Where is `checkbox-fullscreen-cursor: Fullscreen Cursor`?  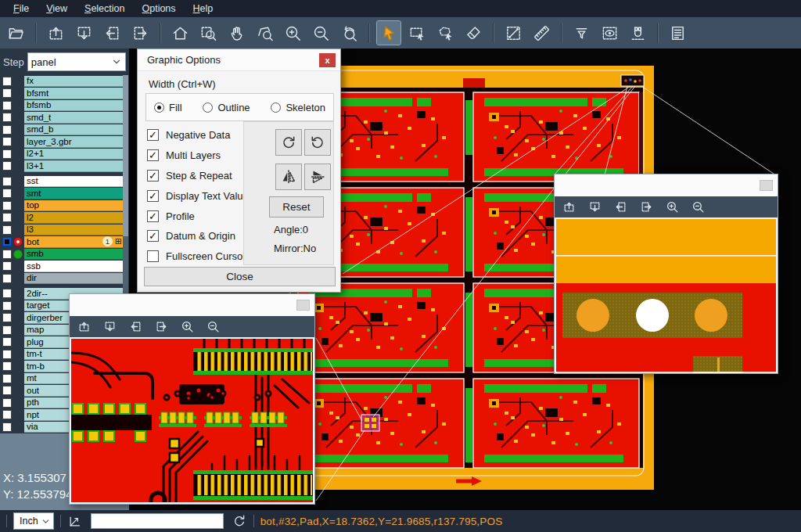 checkbox-fullscreen-cursor: Fullscreen Cursor is located at coordinates (198, 257).